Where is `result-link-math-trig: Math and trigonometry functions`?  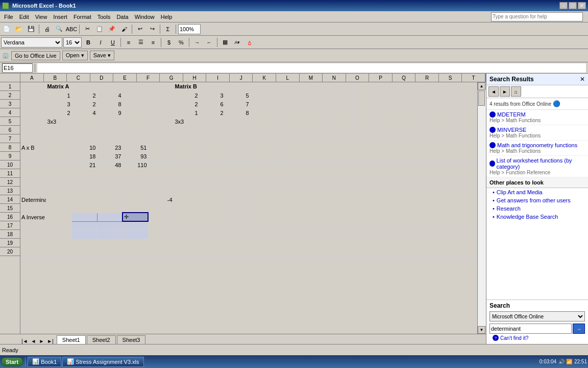 result-link-math-trig: Math and trigonometry functions is located at coordinates (537, 145).